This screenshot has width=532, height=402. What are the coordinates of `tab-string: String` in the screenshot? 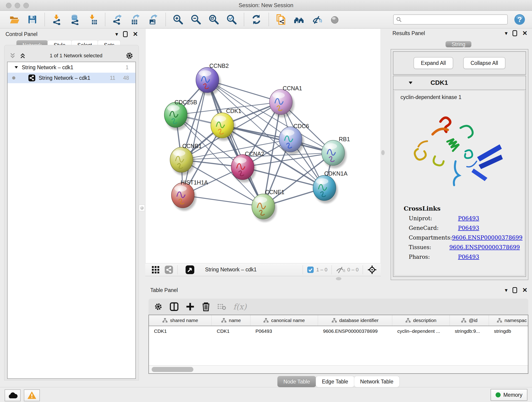 It's located at (458, 44).